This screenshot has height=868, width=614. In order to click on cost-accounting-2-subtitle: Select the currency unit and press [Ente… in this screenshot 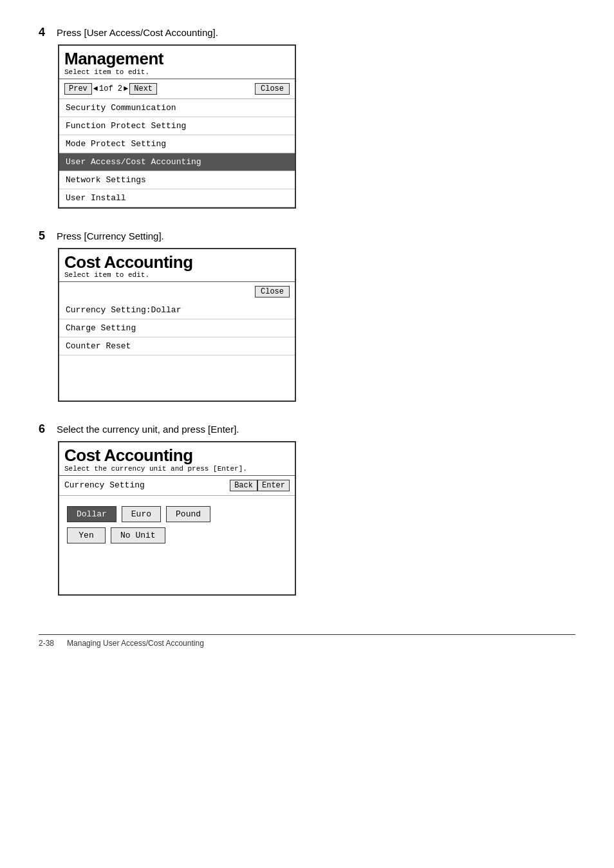, I will do `click(177, 469)`.